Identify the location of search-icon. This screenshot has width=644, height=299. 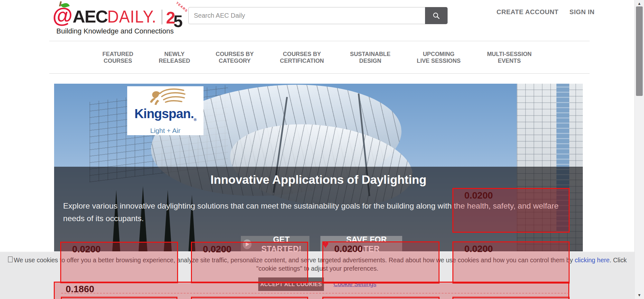
(436, 16).